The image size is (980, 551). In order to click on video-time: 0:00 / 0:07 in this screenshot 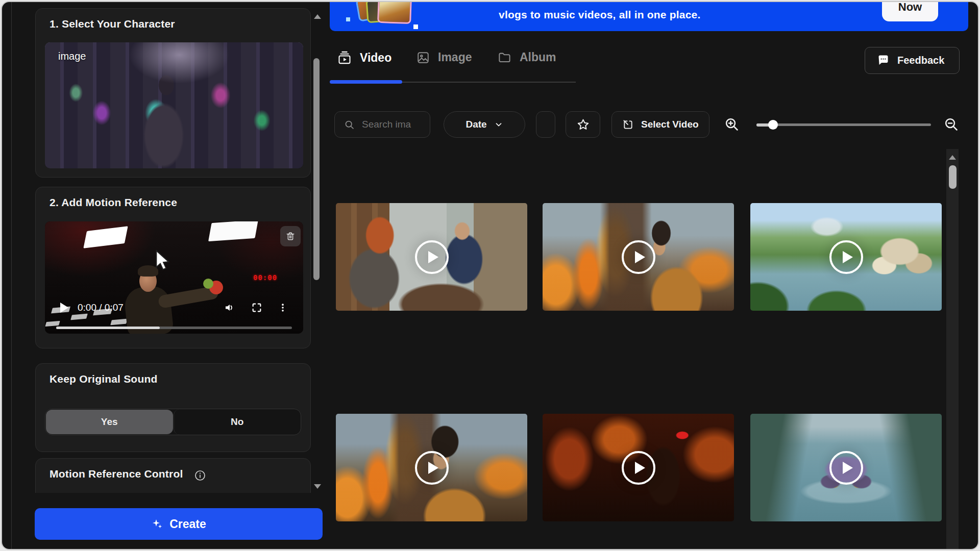, I will do `click(101, 308)`.